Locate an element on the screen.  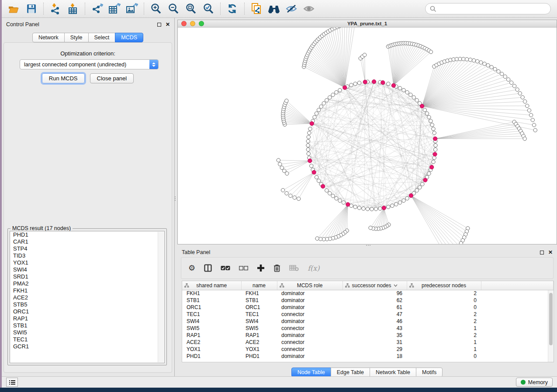
mcds-result-list: PHD1 CAR1 STP4 TID3 YOX1 SWI4 SRD1 PMA2 … is located at coordinates (87, 297).